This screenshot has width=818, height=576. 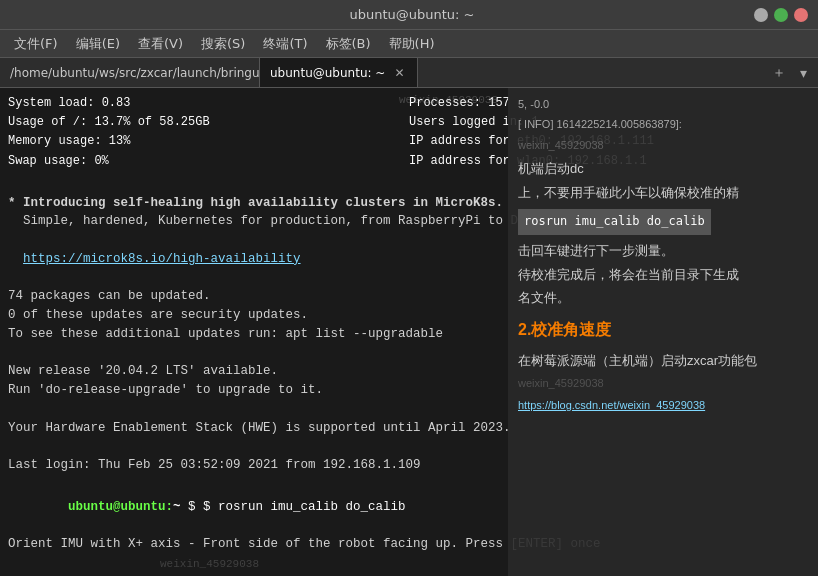 What do you see at coordinates (160, 44) in the screenshot?
I see `menu-view: 查看(V)` at bounding box center [160, 44].